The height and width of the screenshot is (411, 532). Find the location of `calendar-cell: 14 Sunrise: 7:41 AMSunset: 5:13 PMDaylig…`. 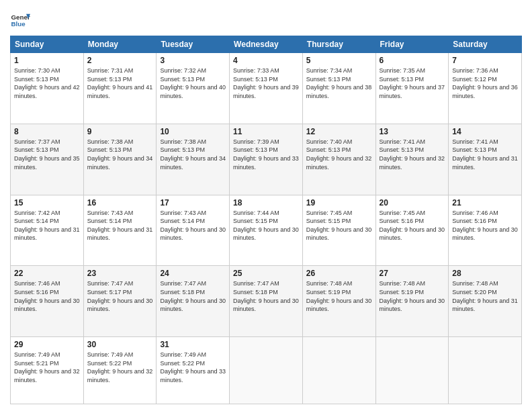

calendar-cell: 14 Sunrise: 7:41 AMSunset: 5:13 PMDaylig… is located at coordinates (485, 159).